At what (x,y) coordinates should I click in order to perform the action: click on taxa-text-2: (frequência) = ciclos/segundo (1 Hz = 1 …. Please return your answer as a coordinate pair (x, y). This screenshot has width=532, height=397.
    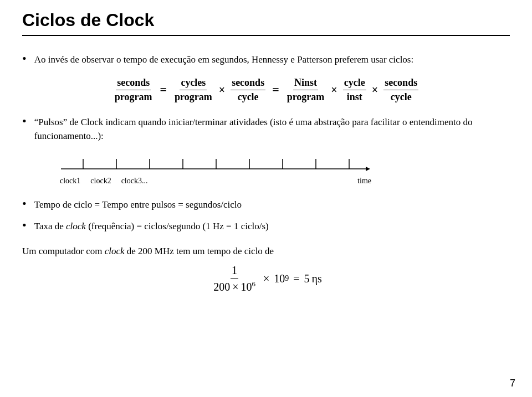
    Looking at the image, I should click on (177, 226).